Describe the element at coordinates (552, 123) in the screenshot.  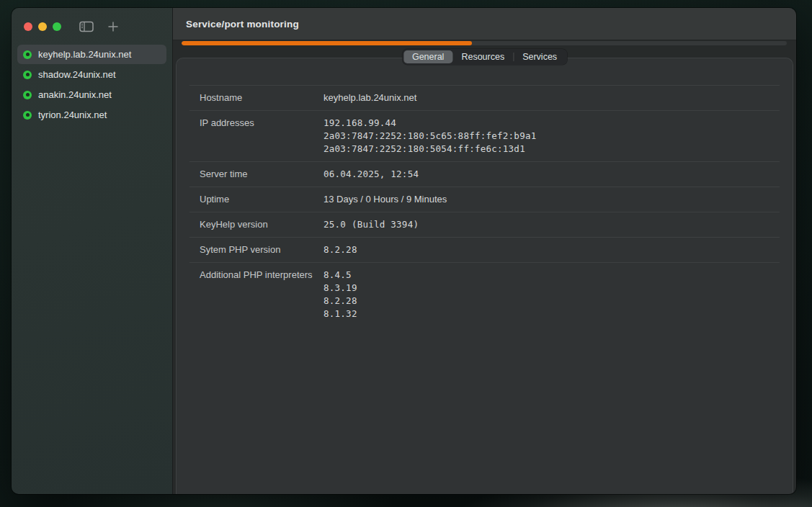
I see `row-value-line: 192.168.99.44` at that location.